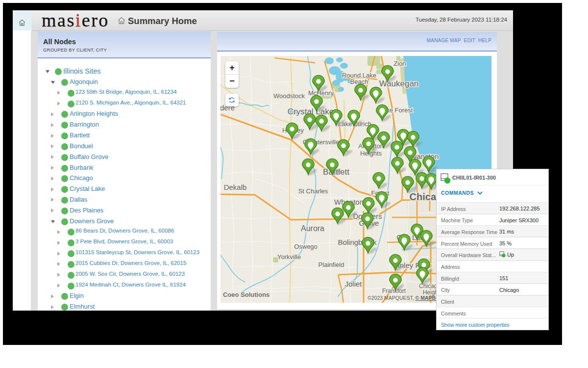  What do you see at coordinates (353, 284) in the screenshot?
I see `svg-text: Joliet` at bounding box center [353, 284].